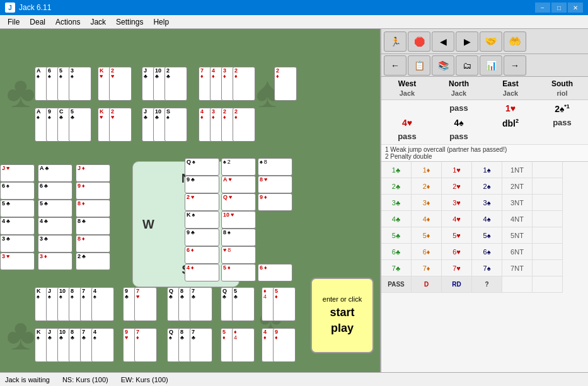 Image resolution: width=588 pixels, height=386 pixels. What do you see at coordinates (517, 203) in the screenshot?
I see `bid-3nt: 3NT` at bounding box center [517, 203].